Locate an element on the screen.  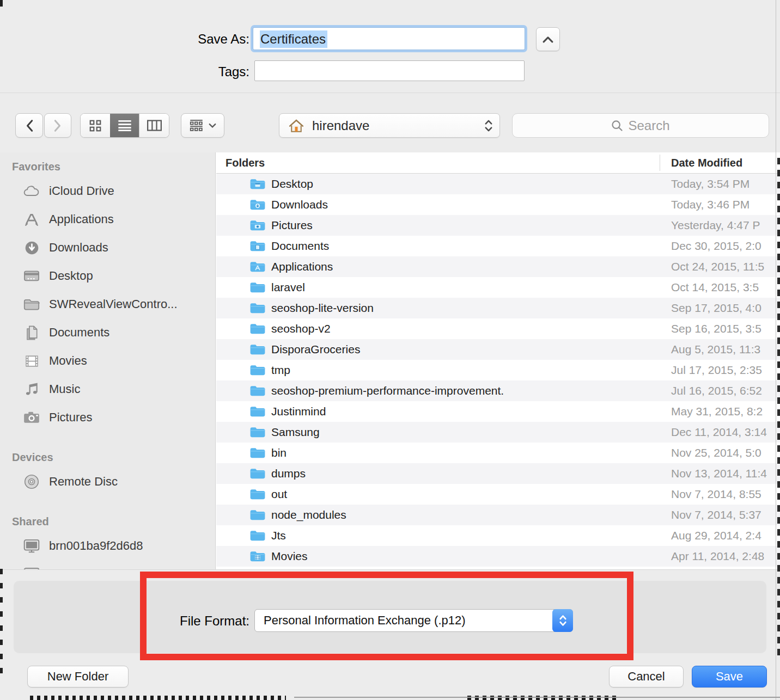
sidebar-item-swrevealviewcontro: SWRevealViewContro... is located at coordinates (108, 304).